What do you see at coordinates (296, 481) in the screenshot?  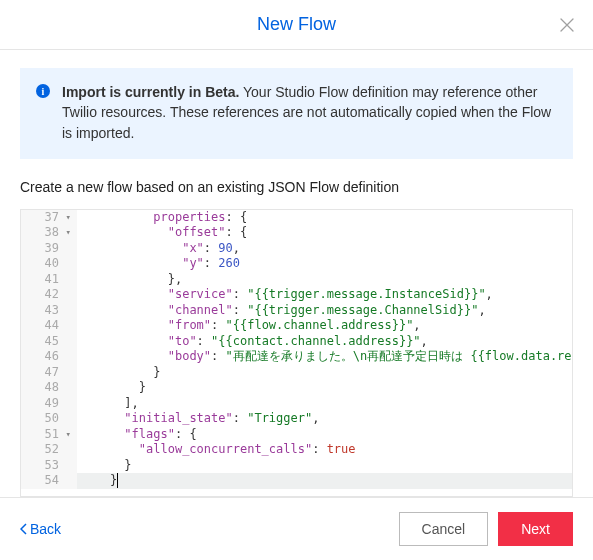 I see `code-line: 54 }` at bounding box center [296, 481].